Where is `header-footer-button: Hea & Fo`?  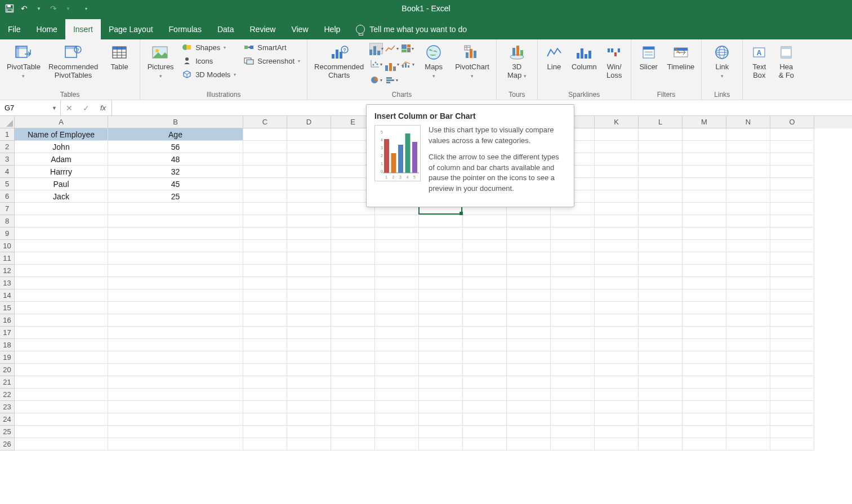
header-footer-button: Hea & Fo is located at coordinates (786, 61).